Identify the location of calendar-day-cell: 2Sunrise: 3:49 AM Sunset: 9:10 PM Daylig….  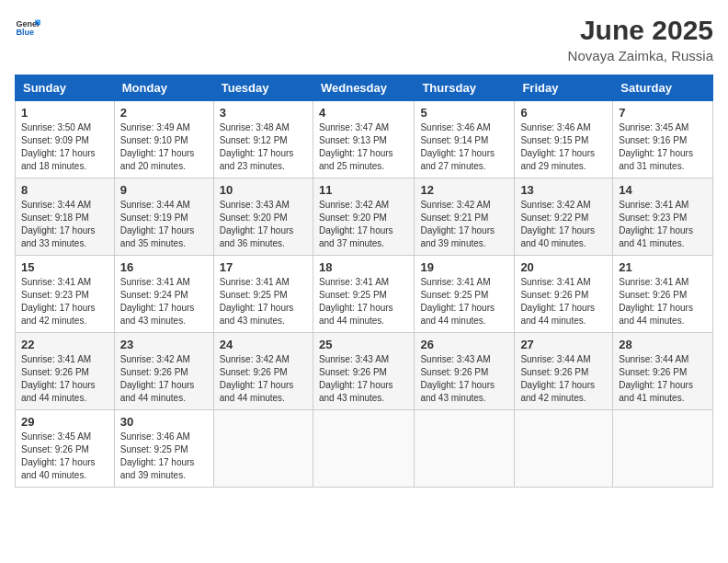
(164, 140).